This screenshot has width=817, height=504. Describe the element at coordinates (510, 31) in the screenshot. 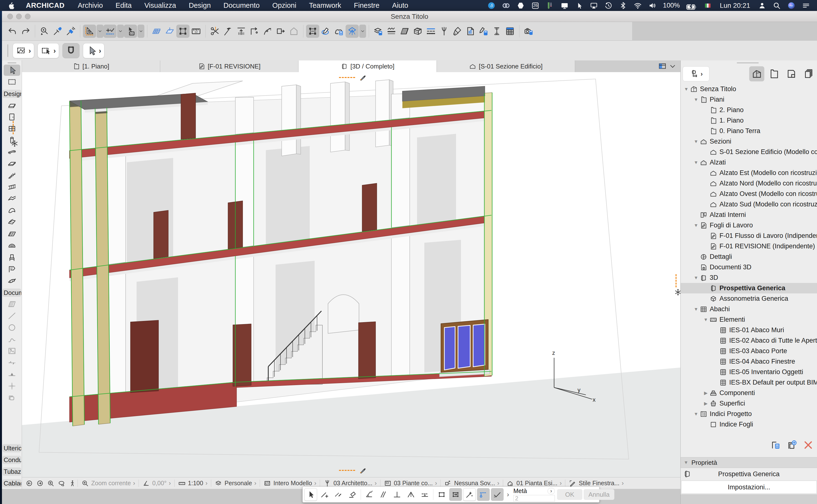

I see `schedules-button` at that location.